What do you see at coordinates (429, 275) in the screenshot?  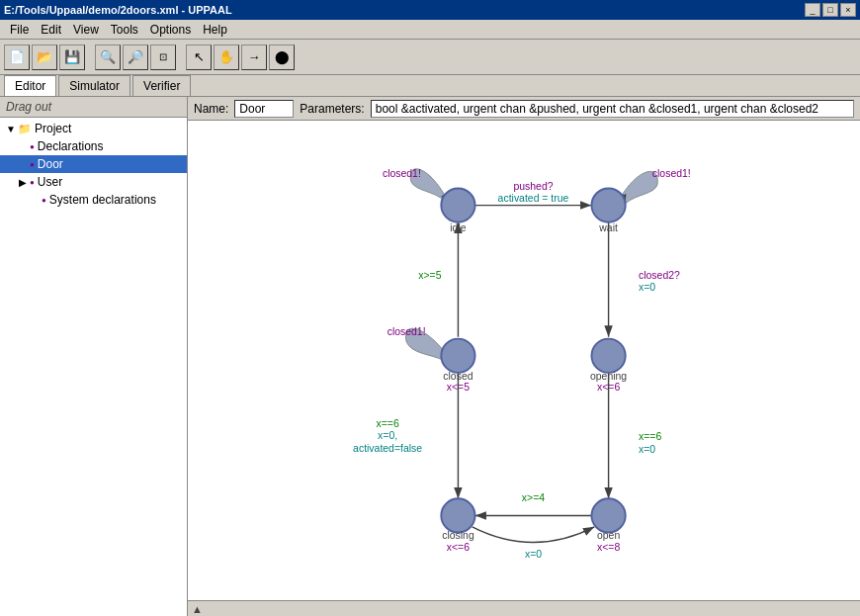 I see `svg-text: x>=5` at bounding box center [429, 275].